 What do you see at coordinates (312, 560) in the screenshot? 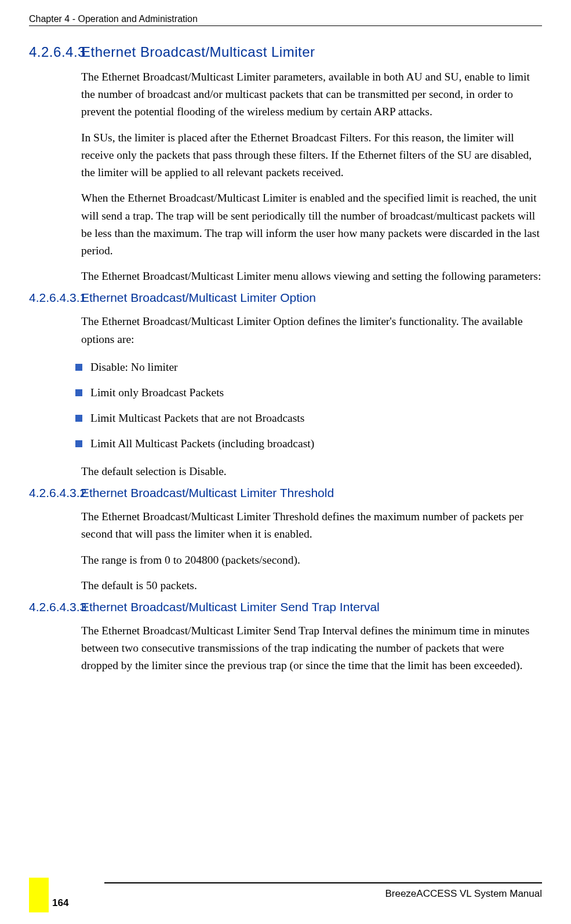
I see `paragraph: The range is from 0 to 204800 (packets/s…` at bounding box center [312, 560].